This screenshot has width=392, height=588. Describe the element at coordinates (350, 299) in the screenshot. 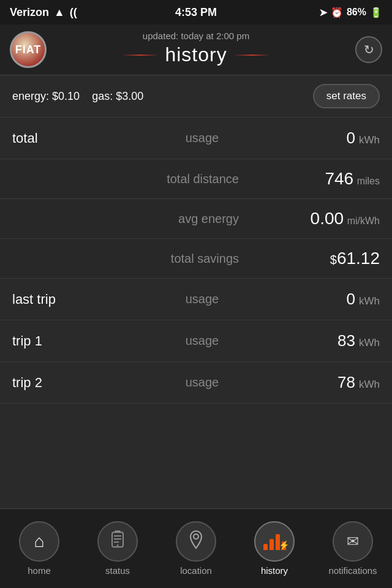

I see `last-trip-kwh-value: 0` at that location.